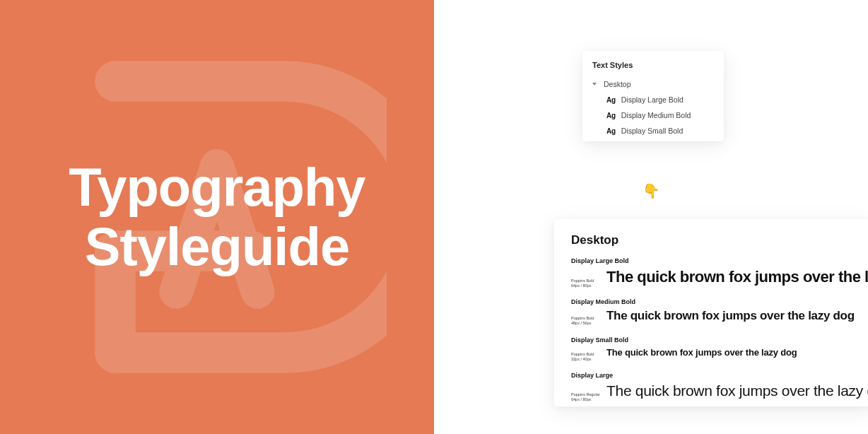 This screenshot has width=868, height=434. I want to click on specimen-style-meta: Poppins Bold48px / 56px, so click(589, 321).